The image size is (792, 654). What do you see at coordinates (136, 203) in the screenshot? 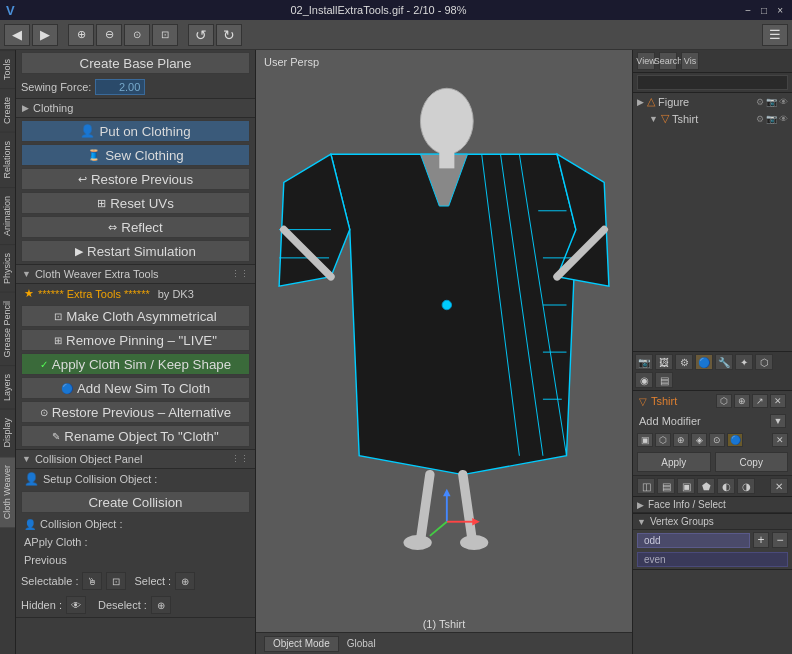
I see `reset-uvs-btn: ⊞ Reset UVs` at bounding box center [136, 203].